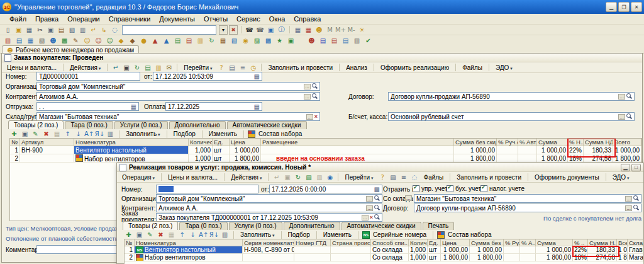 The image size is (644, 264). Describe the element at coordinates (29, 30) in the screenshot. I see `save-icon: ▦` at that location.